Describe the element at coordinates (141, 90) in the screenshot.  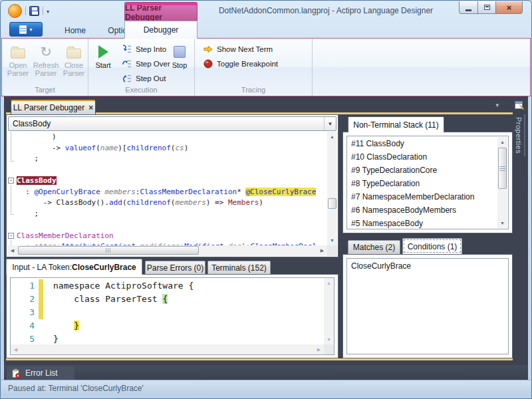
I see `group-label-execution: Execution` at that location.